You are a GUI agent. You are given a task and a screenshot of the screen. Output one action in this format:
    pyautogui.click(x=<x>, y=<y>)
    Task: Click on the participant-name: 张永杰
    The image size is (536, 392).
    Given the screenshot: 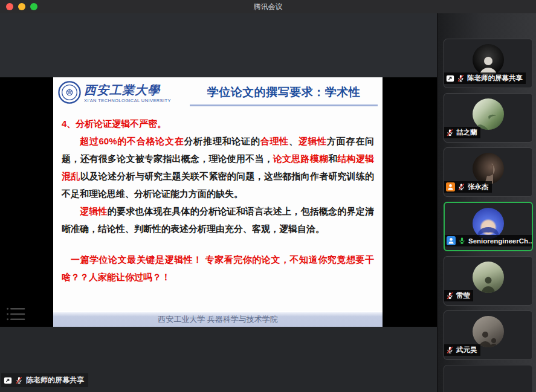 What is the action you would take?
    pyautogui.click(x=479, y=187)
    